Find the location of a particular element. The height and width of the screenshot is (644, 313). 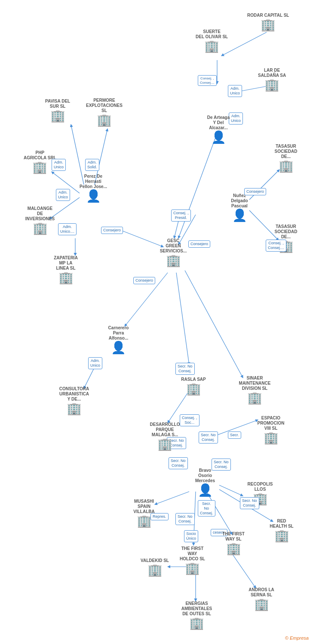

building-icon-red-health: 🏢 is located at coordinates (282, 536).